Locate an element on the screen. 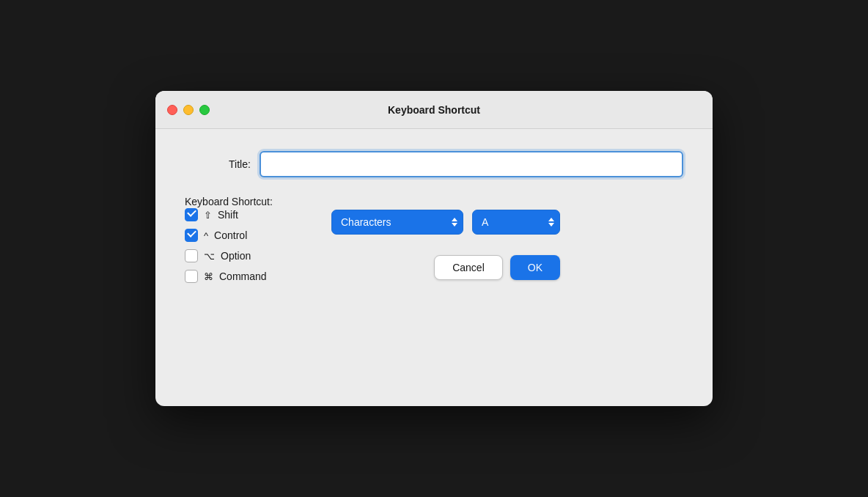  option-checkbox is located at coordinates (191, 256).